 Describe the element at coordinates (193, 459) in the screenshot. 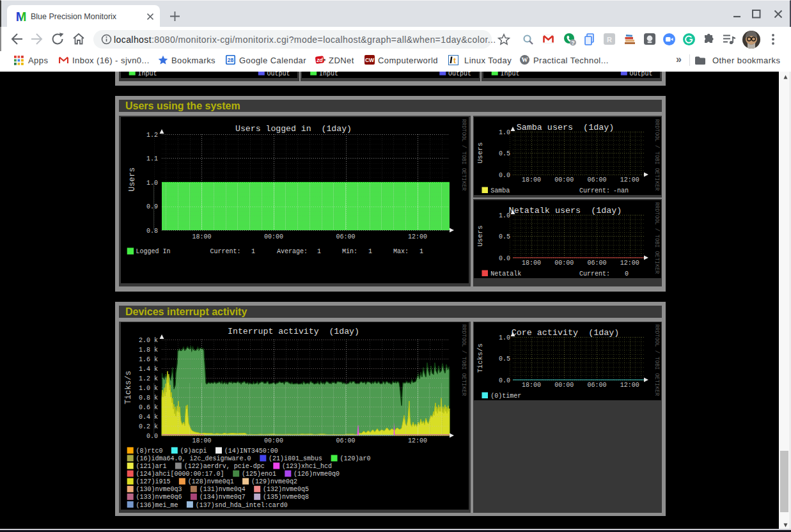

I see `svg-text: (16)idma64.0, i2c_designware.0` at that location.